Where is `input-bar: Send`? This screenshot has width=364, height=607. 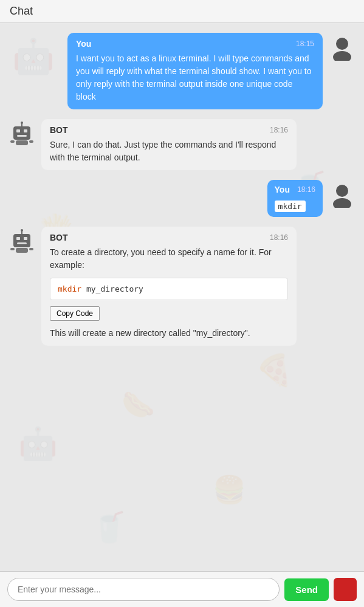
input-bar: Send is located at coordinates (182, 589).